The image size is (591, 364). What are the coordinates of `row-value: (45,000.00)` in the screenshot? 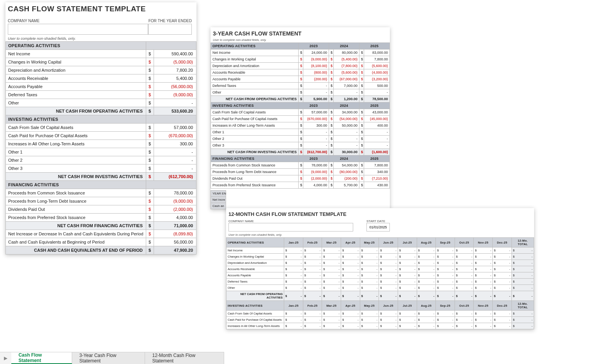 It's located at (377, 119).